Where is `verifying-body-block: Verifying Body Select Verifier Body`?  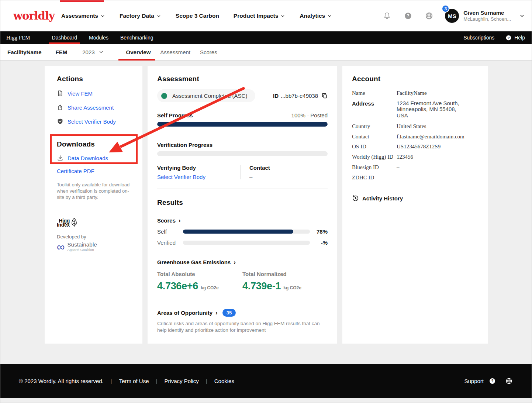 verifying-body-block: Verifying Body Select Verifier Body is located at coordinates (198, 172).